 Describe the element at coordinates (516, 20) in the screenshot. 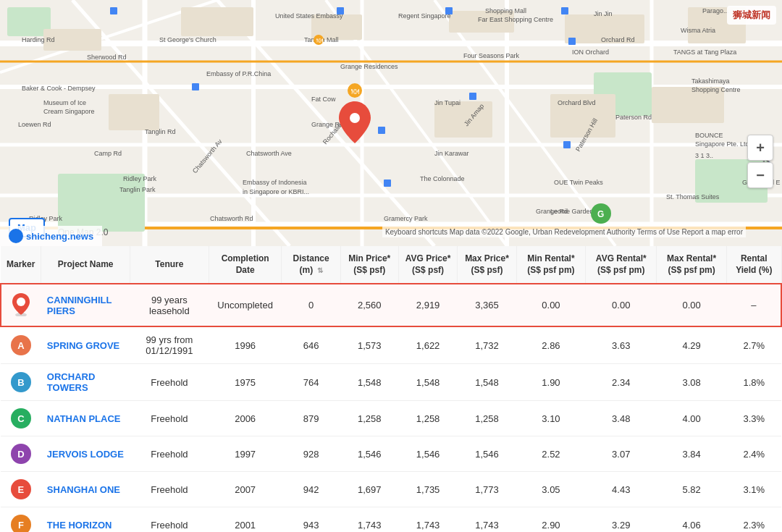

I see `svg-text: Far East Shopping Centre` at that location.